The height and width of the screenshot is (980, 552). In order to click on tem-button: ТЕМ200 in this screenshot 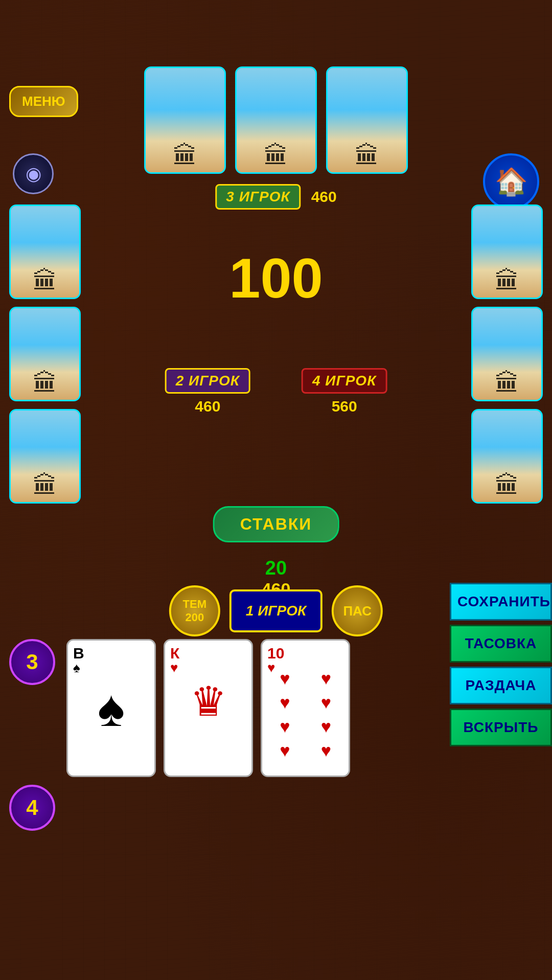, I will do `click(195, 611)`.